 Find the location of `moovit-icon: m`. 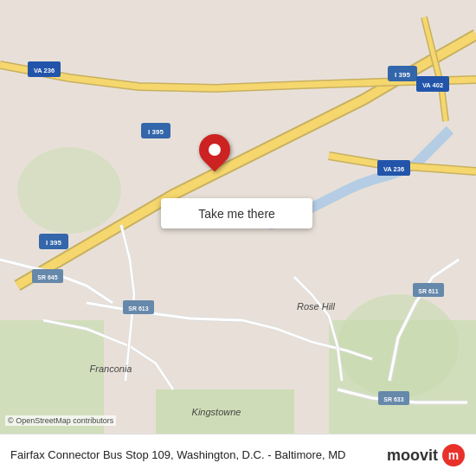

moovit-icon: m is located at coordinates (453, 455).